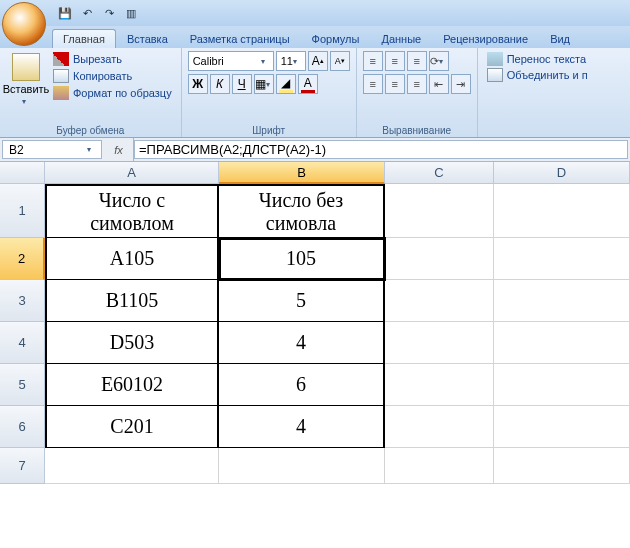 The image size is (630, 548). I want to click on copy-icon, so click(61, 76).